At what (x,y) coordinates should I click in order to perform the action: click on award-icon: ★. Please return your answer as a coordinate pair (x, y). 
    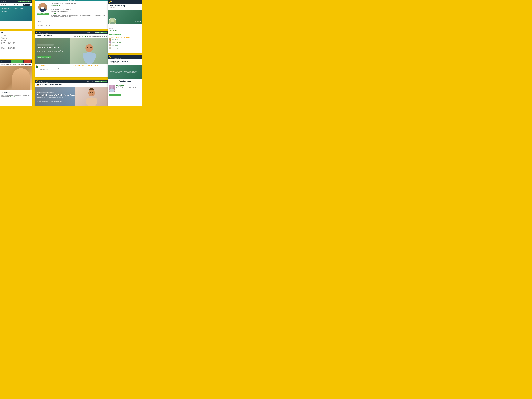
    Looking at the image, I should click on (37, 23).